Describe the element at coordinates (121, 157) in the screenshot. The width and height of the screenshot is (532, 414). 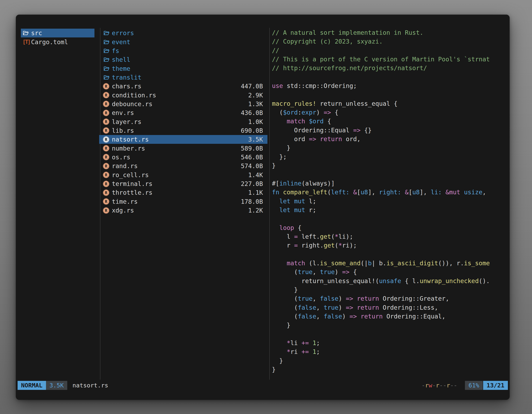
I see `file-name: os.rs` at that location.